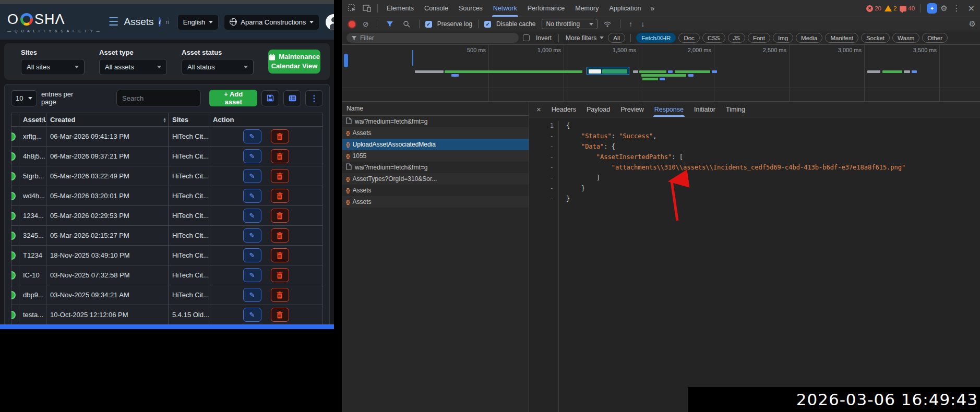  I want to click on throttling-select: No throttling, so click(570, 24).